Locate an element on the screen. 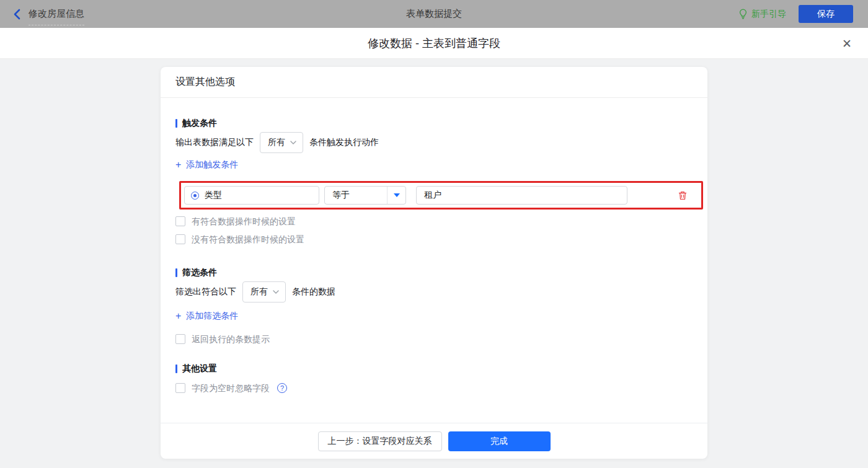  trigger-condition-row: 类型 等于 租户 is located at coordinates (441, 195).